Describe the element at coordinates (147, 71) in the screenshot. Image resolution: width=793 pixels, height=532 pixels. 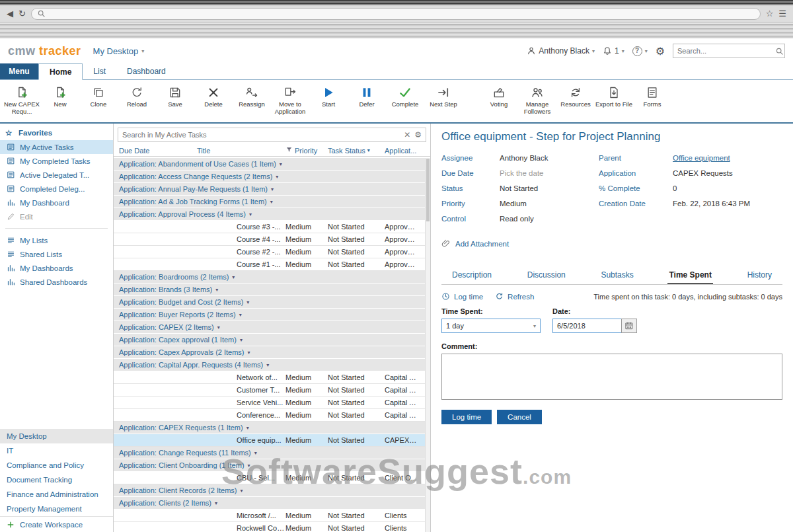
I see `tab-dashboard: Dashboard` at that location.